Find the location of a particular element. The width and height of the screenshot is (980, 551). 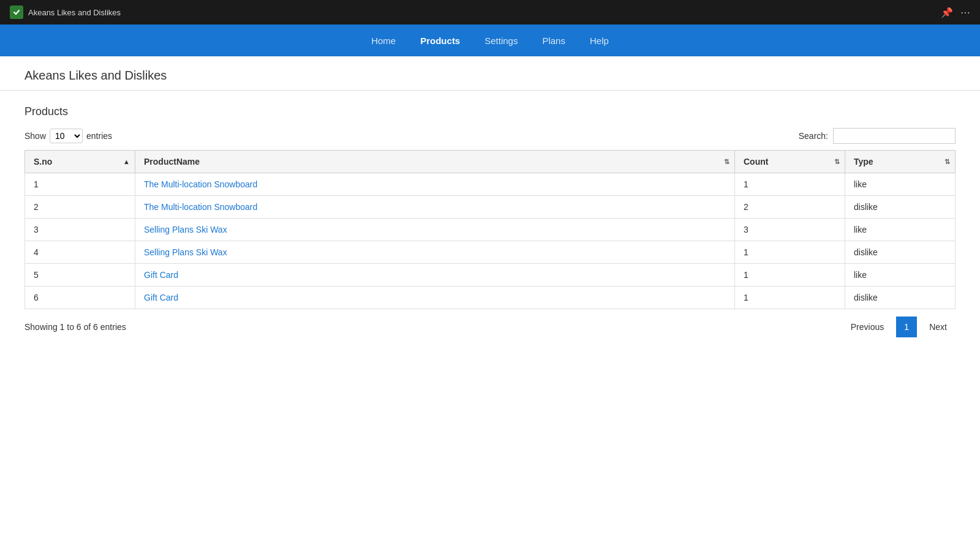

sort-icon-type: ⇅ is located at coordinates (947, 162).